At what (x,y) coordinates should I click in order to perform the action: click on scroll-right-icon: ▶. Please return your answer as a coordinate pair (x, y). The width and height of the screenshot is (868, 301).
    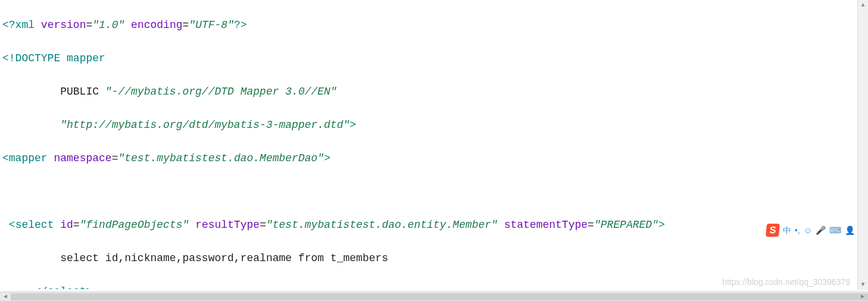
    Looking at the image, I should click on (863, 296).